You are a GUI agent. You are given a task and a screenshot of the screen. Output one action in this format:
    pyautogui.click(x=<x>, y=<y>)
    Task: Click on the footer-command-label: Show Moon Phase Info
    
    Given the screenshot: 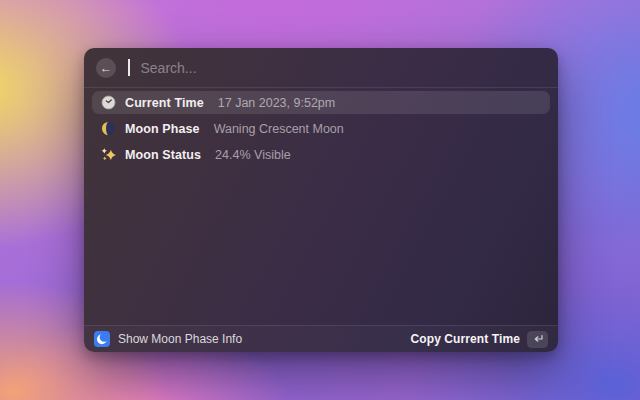 What is the action you would take?
    pyautogui.click(x=180, y=339)
    